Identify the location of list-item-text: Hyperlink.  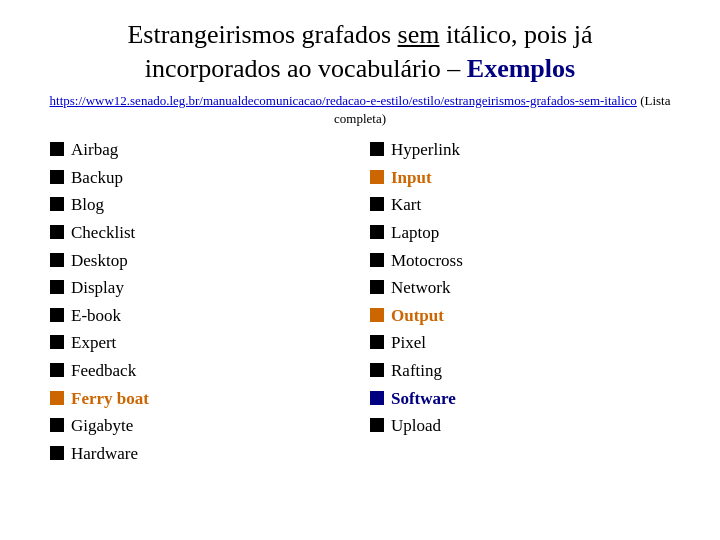
(426, 150).